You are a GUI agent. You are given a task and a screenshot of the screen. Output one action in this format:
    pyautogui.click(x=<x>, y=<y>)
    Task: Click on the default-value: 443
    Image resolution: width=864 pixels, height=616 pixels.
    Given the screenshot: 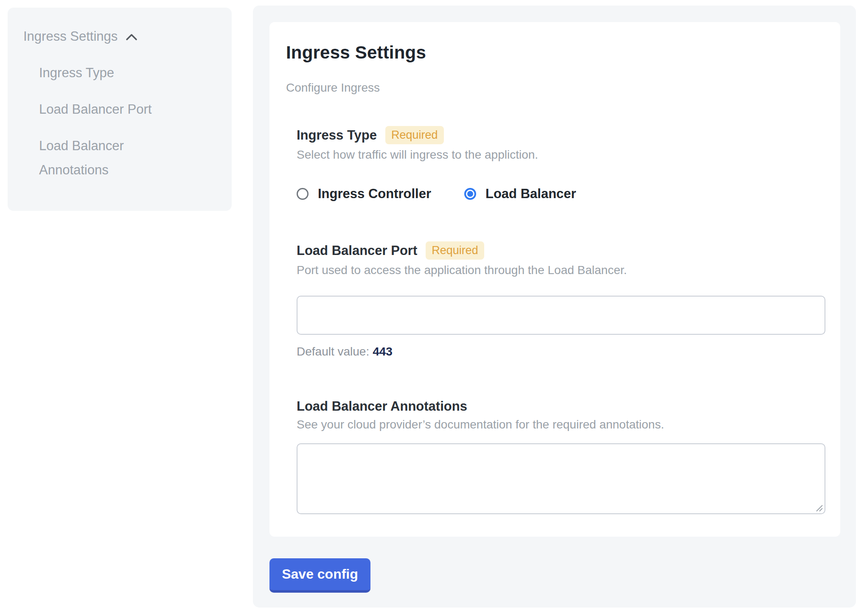 What is the action you would take?
    pyautogui.click(x=383, y=351)
    